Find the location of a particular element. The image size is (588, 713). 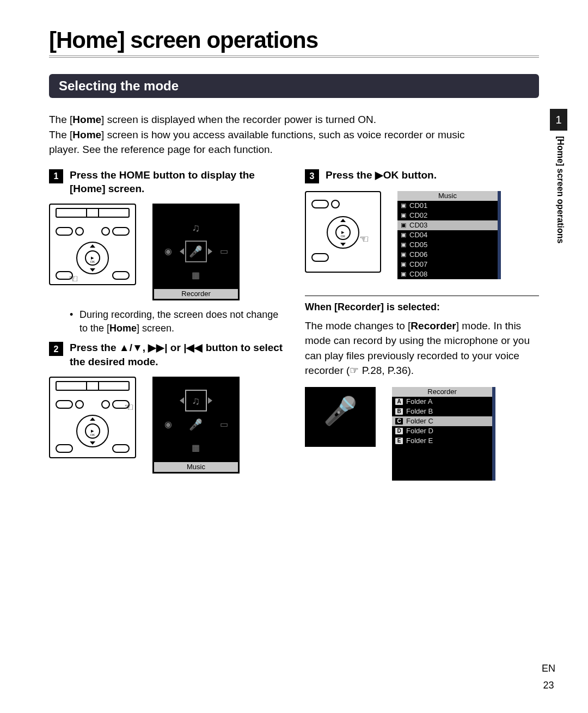

intro-text: The [Home] screen is displayed when the … is located at coordinates (272, 135).